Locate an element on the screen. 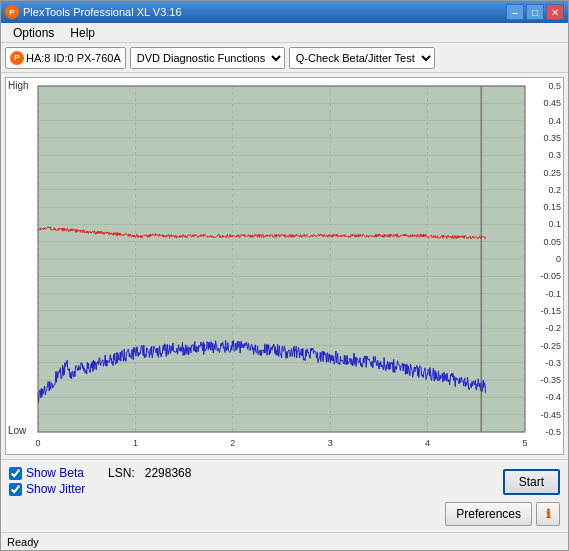 The image size is (569, 551). y-label-low: Low is located at coordinates (17, 430).